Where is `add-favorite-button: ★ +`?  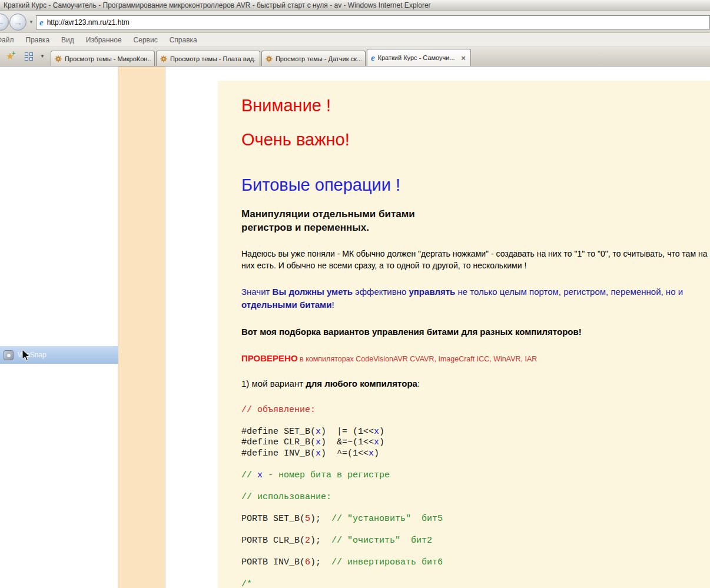
add-favorite-button: ★ + is located at coordinates (11, 57).